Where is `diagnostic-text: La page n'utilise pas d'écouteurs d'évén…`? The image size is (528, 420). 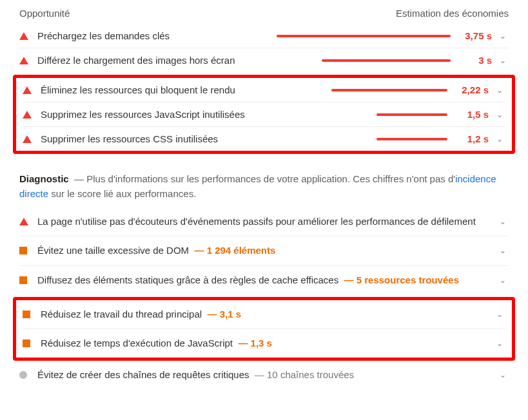 diagnostic-text: La page n'utilise pas d'écouteurs d'évén… is located at coordinates (264, 222).